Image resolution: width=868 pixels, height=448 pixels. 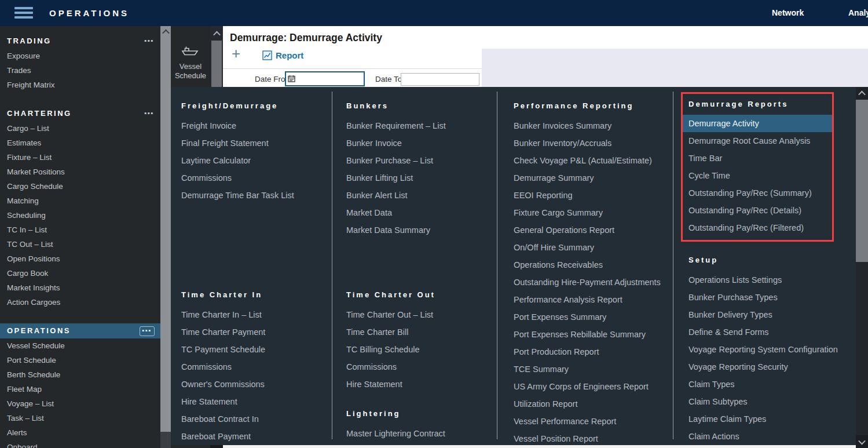 What do you see at coordinates (254, 126) in the screenshot?
I see `menu-item: Freight Invoice` at bounding box center [254, 126].